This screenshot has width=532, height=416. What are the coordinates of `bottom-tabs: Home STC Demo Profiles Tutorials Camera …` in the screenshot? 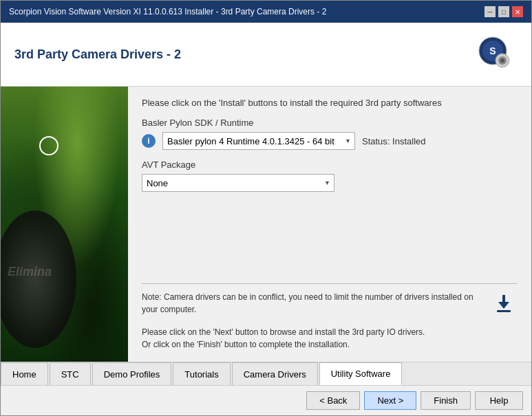 It's located at (266, 373).